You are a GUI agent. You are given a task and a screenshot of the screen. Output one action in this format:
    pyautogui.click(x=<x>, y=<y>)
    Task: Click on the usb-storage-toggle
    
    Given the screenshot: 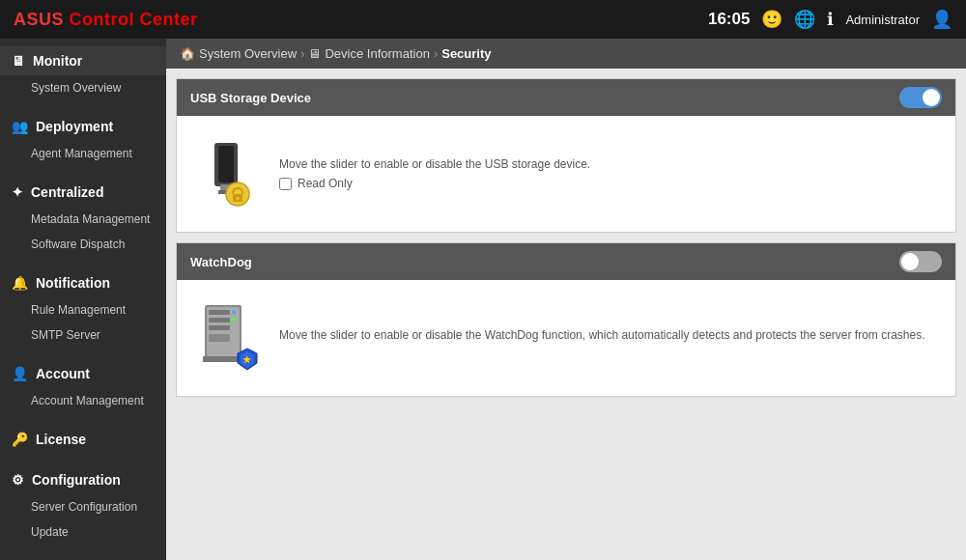 What is the action you would take?
    pyautogui.click(x=921, y=98)
    